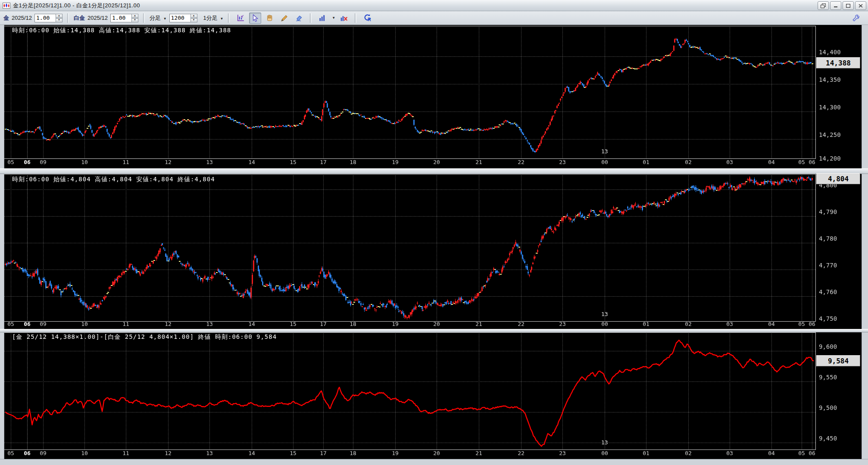  I want to click on pan-hand-button, so click(270, 18).